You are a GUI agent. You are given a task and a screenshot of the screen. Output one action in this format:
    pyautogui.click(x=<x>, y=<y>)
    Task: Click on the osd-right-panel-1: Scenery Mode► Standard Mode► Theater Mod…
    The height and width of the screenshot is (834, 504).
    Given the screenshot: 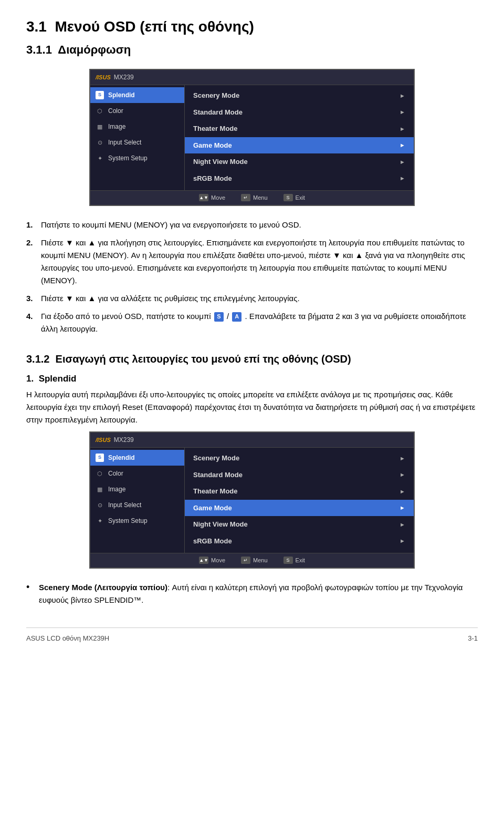 What is the action you would take?
    pyautogui.click(x=299, y=138)
    